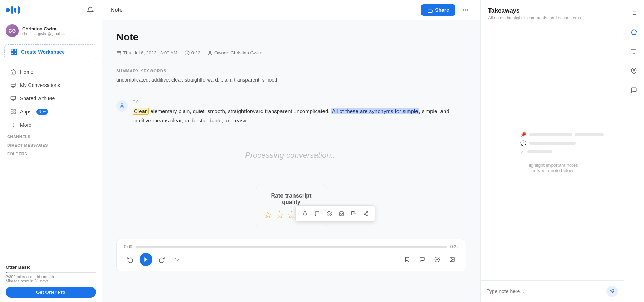 The width and height of the screenshot is (644, 302). I want to click on bookmark-button, so click(407, 259).